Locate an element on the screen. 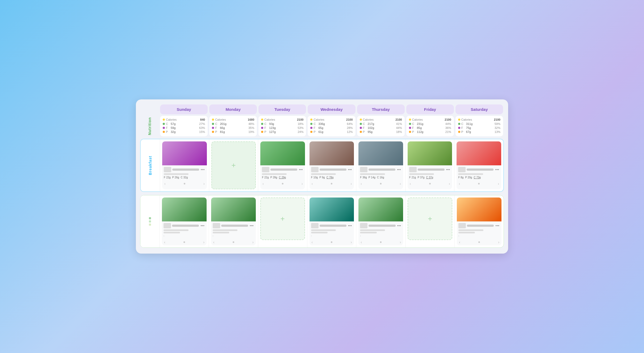  header-monday: Monday is located at coordinates (233, 110).